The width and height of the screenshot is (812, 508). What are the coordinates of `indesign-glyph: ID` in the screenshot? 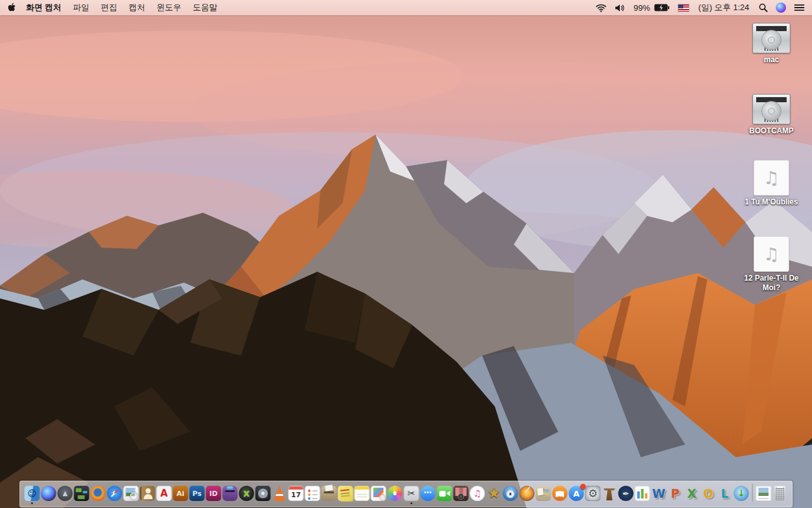 It's located at (213, 494).